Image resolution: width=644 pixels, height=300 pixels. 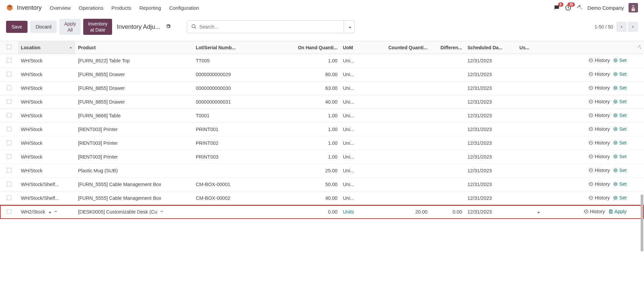 I want to click on table-row: WH/Stock[FURN_9666] TableT00011.00Uni...…, so click(x=322, y=116).